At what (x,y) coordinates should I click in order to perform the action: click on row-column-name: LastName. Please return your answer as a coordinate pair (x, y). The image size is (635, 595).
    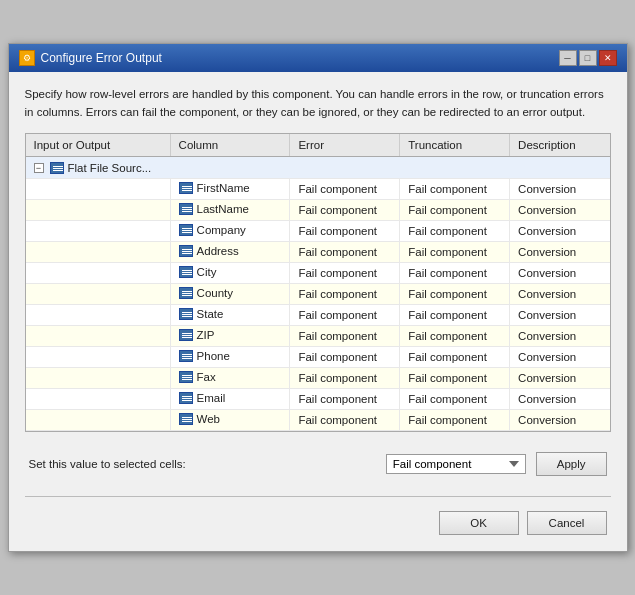
    Looking at the image, I should click on (223, 209).